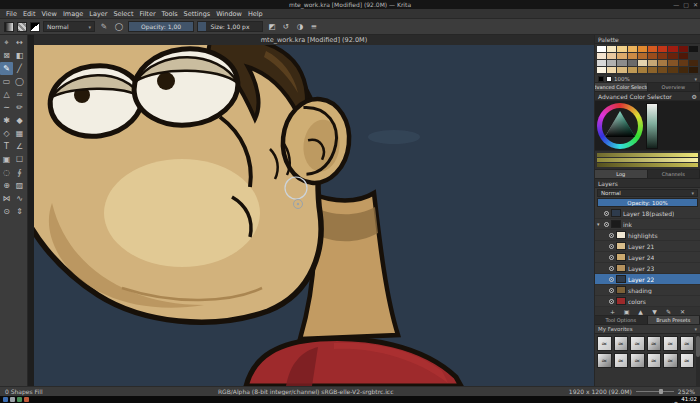 The height and width of the screenshot is (403, 700). Describe the element at coordinates (696, 4) in the screenshot. I see `close-icon: ✕` at that location.